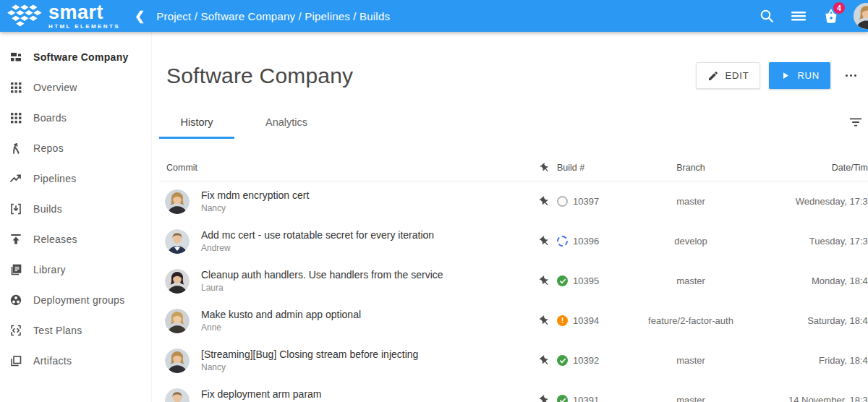 The width and height of the screenshot is (868, 402). Describe the element at coordinates (806, 16) in the screenshot. I see `topbar-actions: 4` at that location.